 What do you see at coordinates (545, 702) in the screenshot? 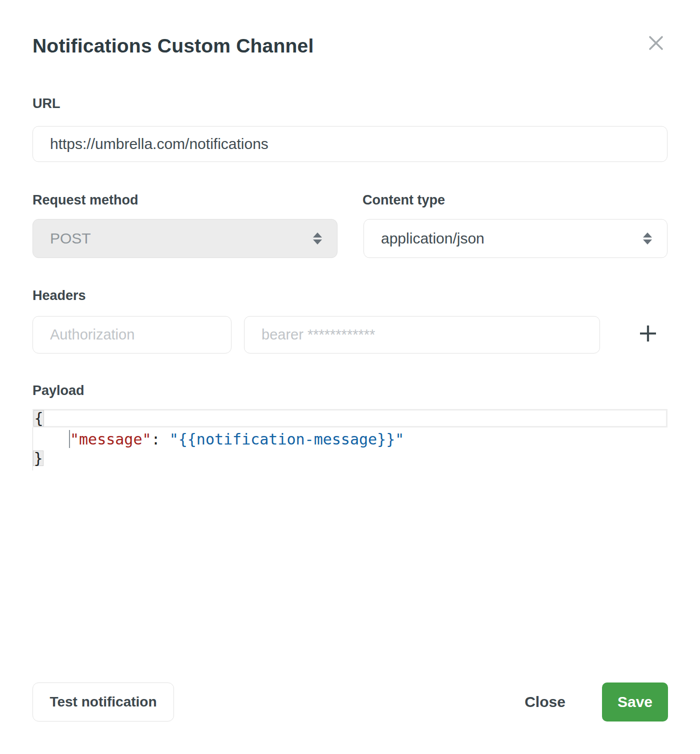
I see `close-dialog-label: Close` at bounding box center [545, 702].